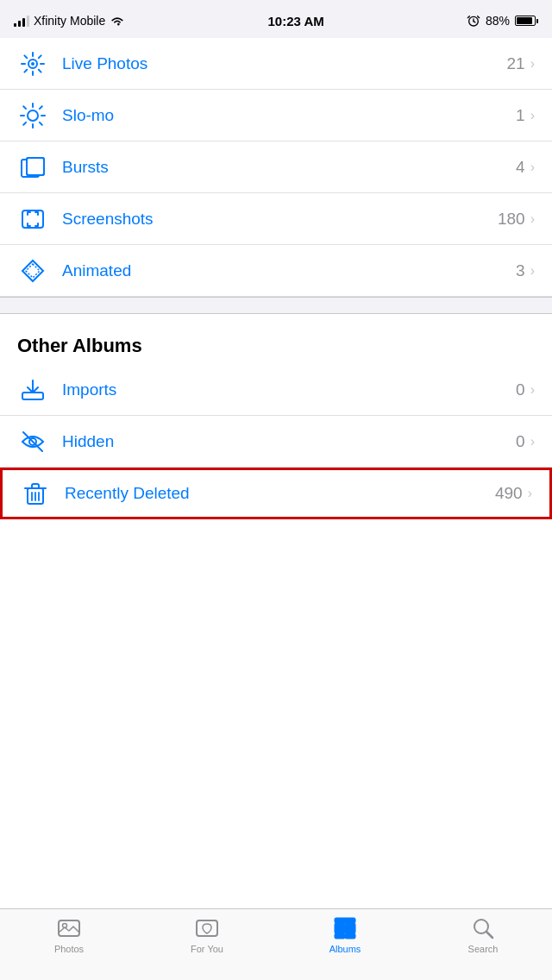  What do you see at coordinates (483, 935) in the screenshot?
I see `tab-search: Search` at bounding box center [483, 935].